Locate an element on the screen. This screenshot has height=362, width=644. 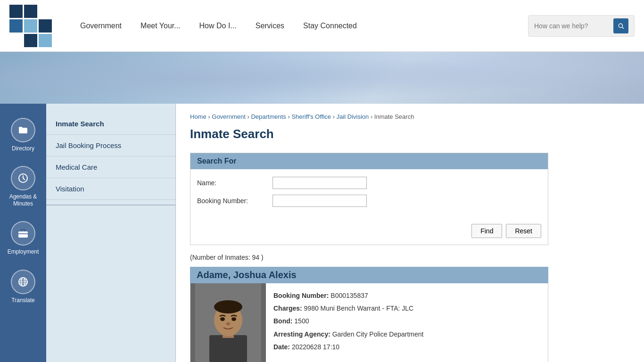
header: Government Meet Your... How Do I... Serv… is located at coordinates (322, 26).